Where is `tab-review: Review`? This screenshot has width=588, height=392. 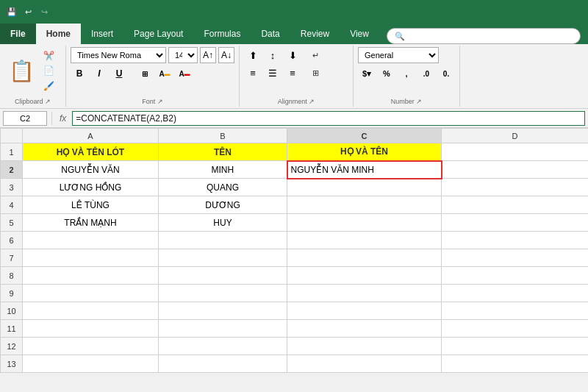
tab-review: Review is located at coordinates (315, 34).